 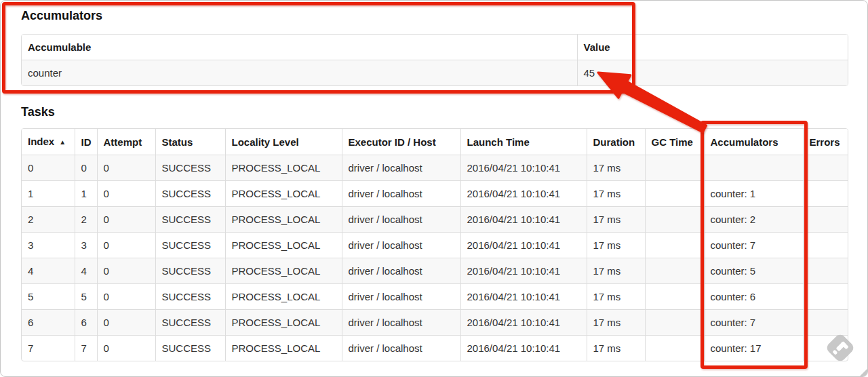 What do you see at coordinates (826, 142) in the screenshot?
I see `tasks-header-errors: Errors` at bounding box center [826, 142].